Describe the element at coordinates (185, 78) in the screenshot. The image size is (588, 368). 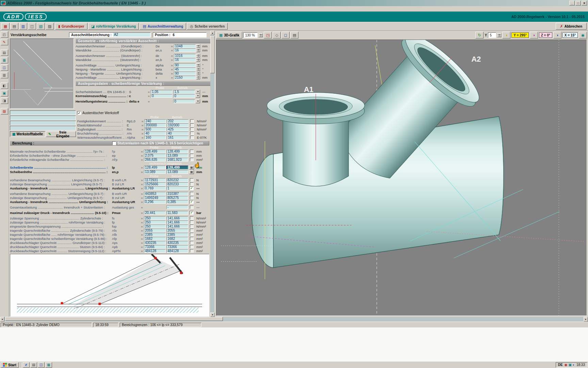
I see `value-field: 2150` at that location.